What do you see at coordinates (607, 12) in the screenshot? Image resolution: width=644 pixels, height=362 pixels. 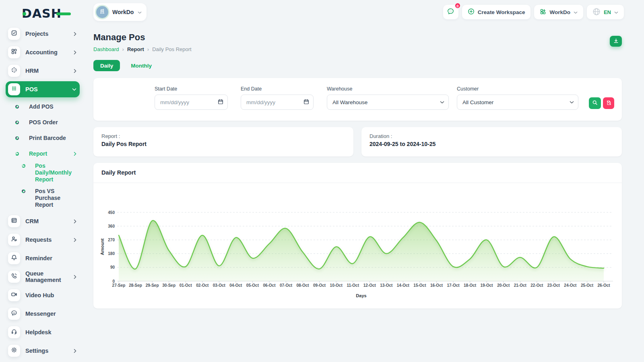 I see `language-code: EN` at bounding box center [607, 12].